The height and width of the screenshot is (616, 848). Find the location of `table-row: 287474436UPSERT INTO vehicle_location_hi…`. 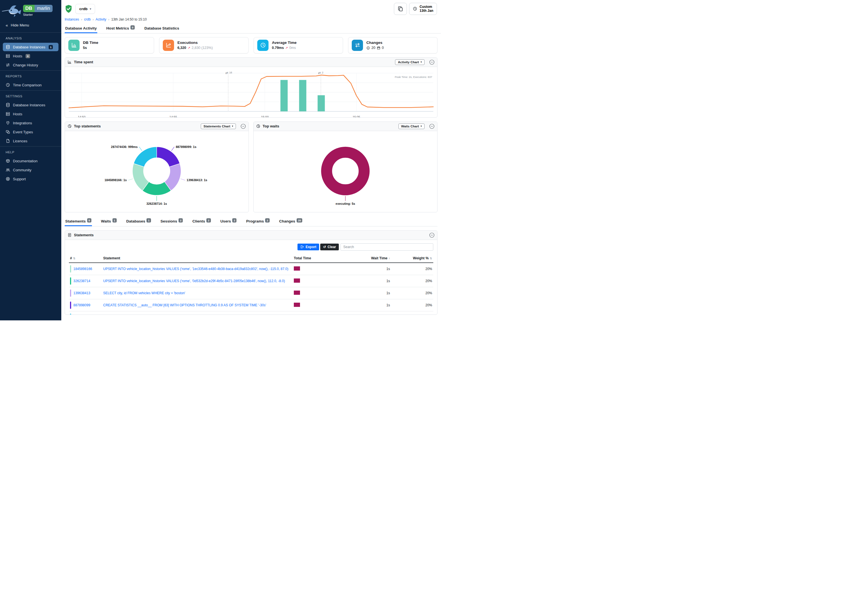

table-row: 287474436UPSERT INTO vehicle_location_hi… is located at coordinates (251, 313).